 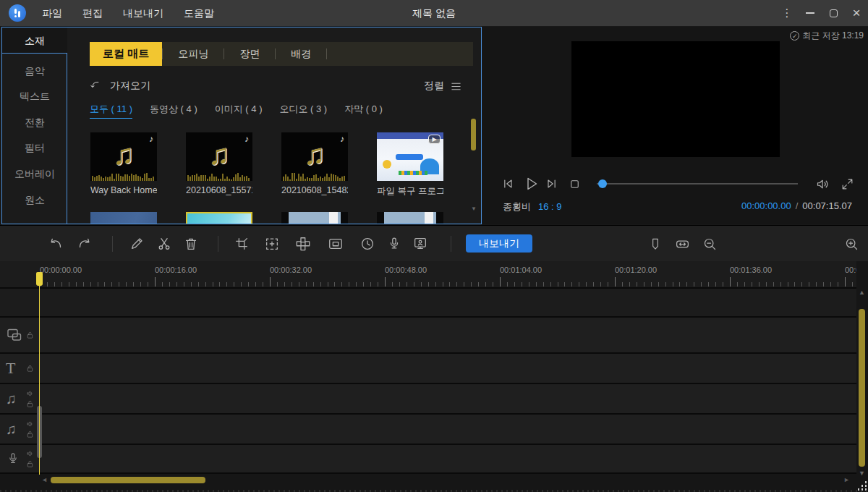 I want to click on text-track-icon: T, so click(x=10, y=368).